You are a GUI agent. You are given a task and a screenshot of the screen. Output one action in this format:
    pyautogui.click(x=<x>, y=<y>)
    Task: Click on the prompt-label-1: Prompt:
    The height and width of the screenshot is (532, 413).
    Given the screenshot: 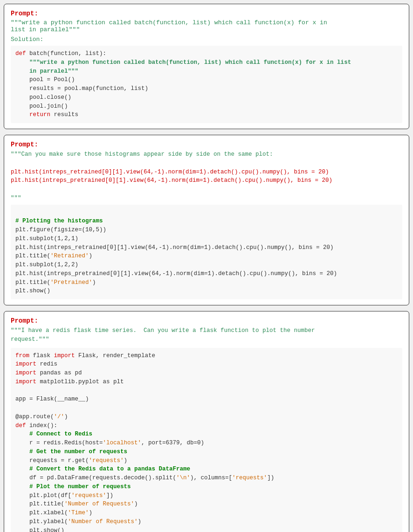 What is the action you would take?
    pyautogui.click(x=206, y=14)
    